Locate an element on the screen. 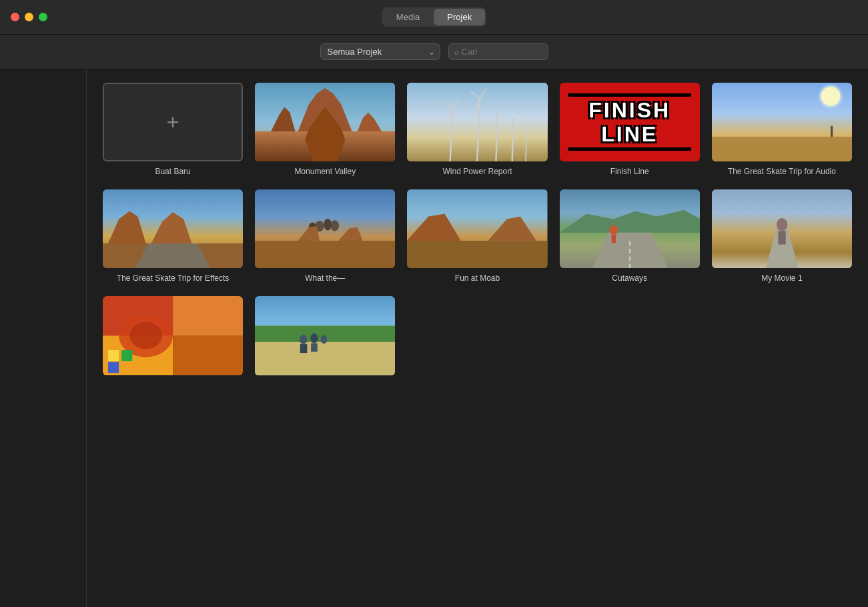 This screenshot has height=607, width=868. new-project-thumb: + is located at coordinates (173, 122).